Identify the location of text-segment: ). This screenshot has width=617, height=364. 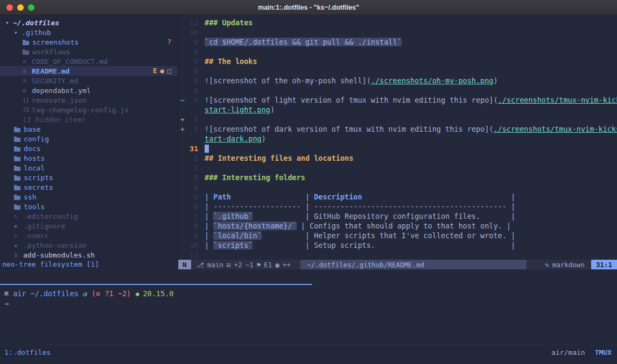
(264, 139).